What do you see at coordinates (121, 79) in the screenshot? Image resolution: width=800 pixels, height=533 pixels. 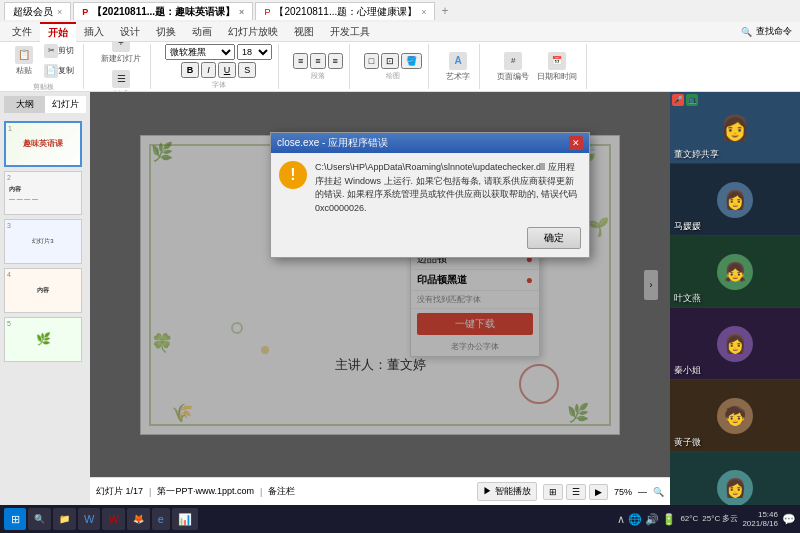 I see `layout-icon: ☰` at bounding box center [121, 79].